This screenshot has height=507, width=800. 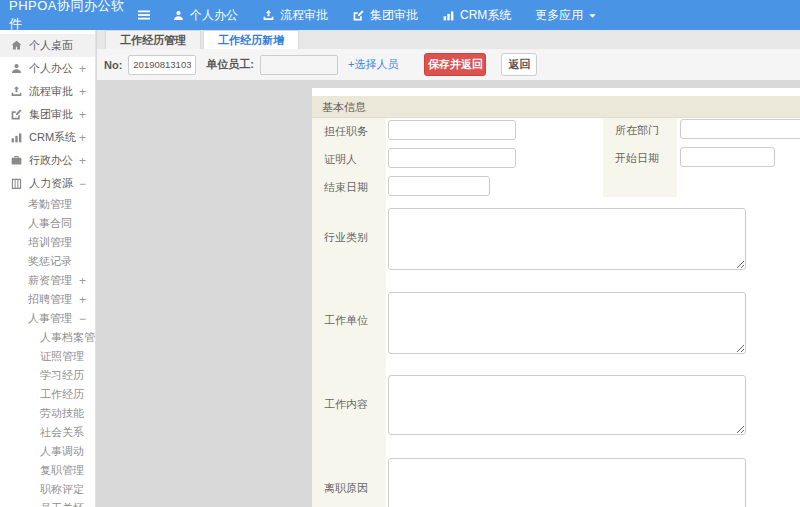 I want to click on tab-strip: 工作经历管理 工作经历新增, so click(x=448, y=40).